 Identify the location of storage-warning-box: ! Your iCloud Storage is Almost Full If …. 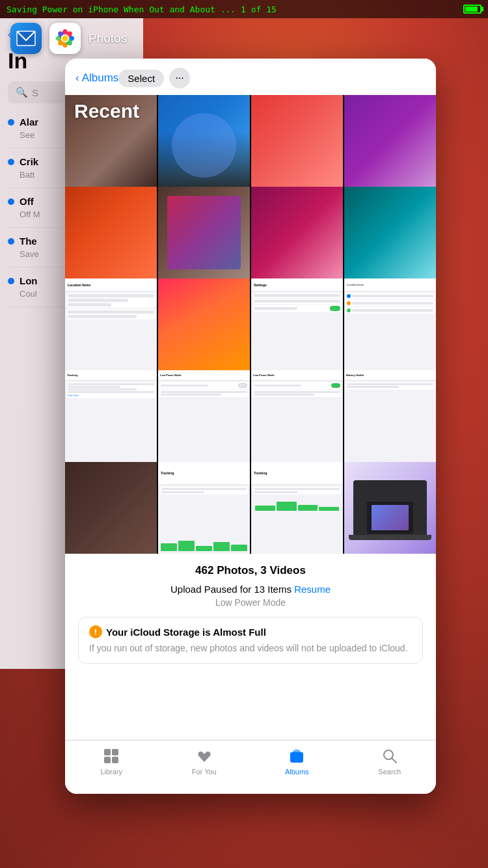
(251, 640).